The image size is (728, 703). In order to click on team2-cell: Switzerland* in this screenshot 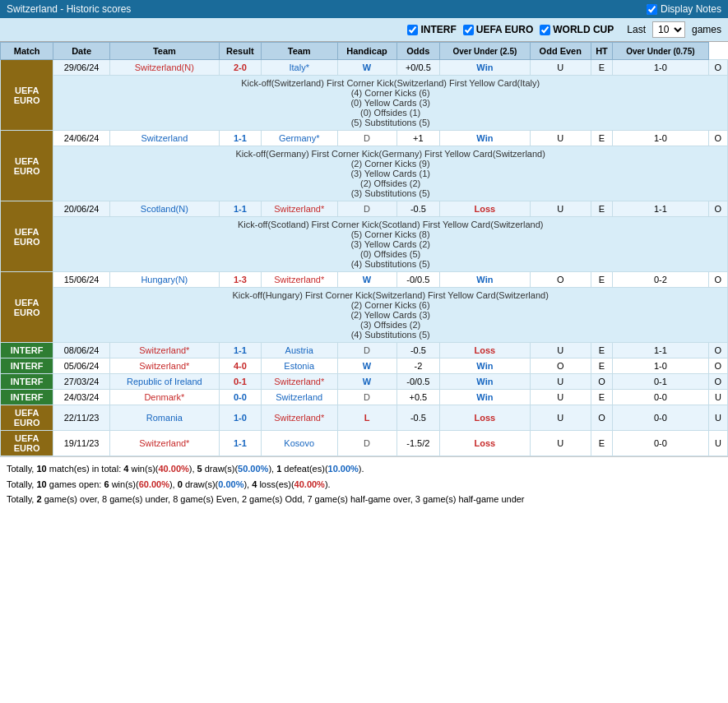, I will do `click(299, 209)`.